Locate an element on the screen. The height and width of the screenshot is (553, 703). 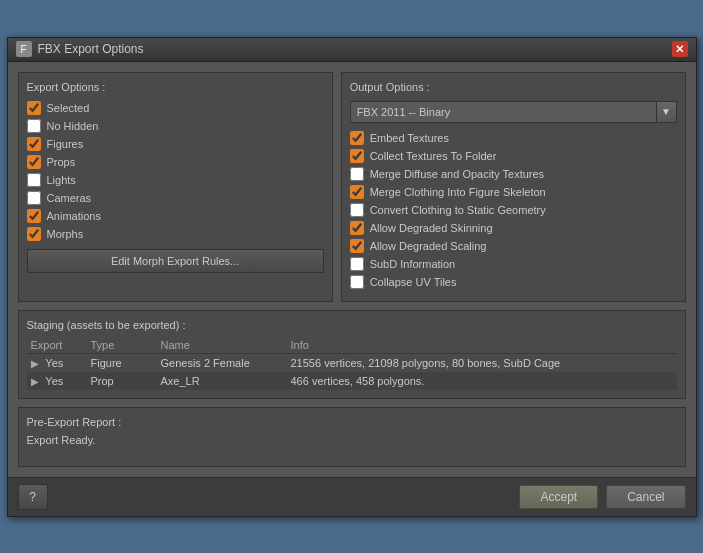
checkbox-collapse-uv-tiles-label: Collapse UV Tiles is located at coordinates (414, 282).